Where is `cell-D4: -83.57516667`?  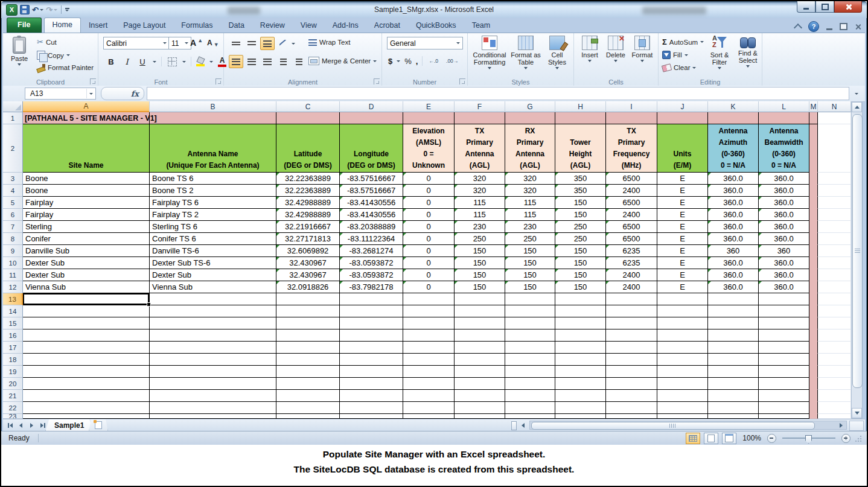
cell-D4: -83.57516667 is located at coordinates (372, 191).